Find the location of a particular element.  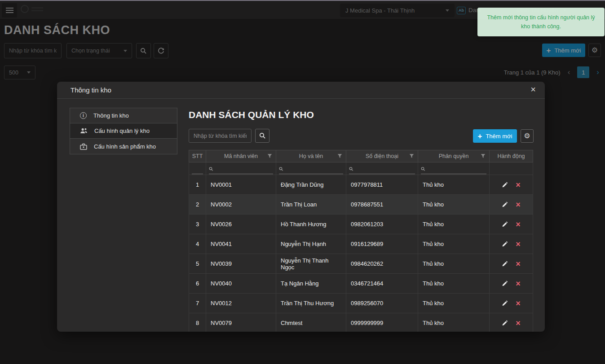

cell-stt: 1 is located at coordinates (198, 185).